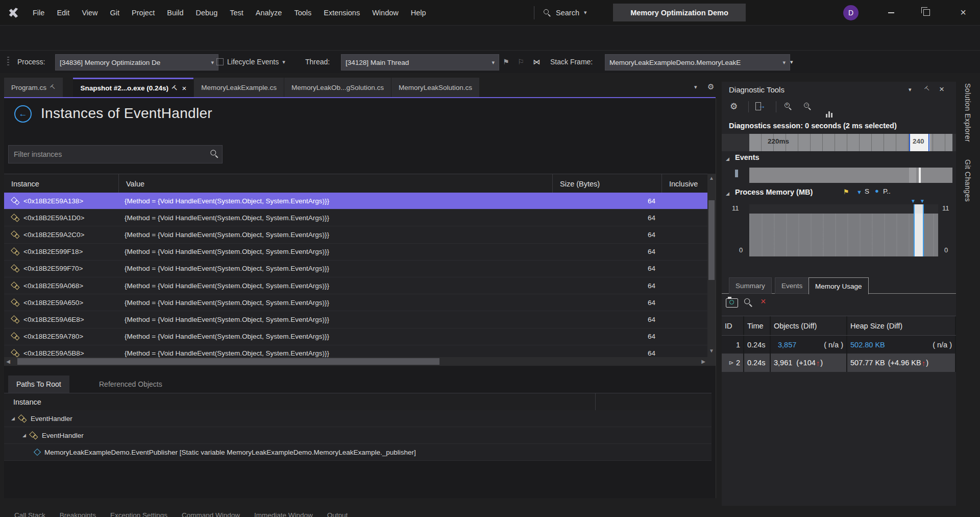 The width and height of the screenshot is (980, 517). Describe the element at coordinates (356, 362) in the screenshot. I see `horizontal-scrollbar: ◀ ▶` at that location.